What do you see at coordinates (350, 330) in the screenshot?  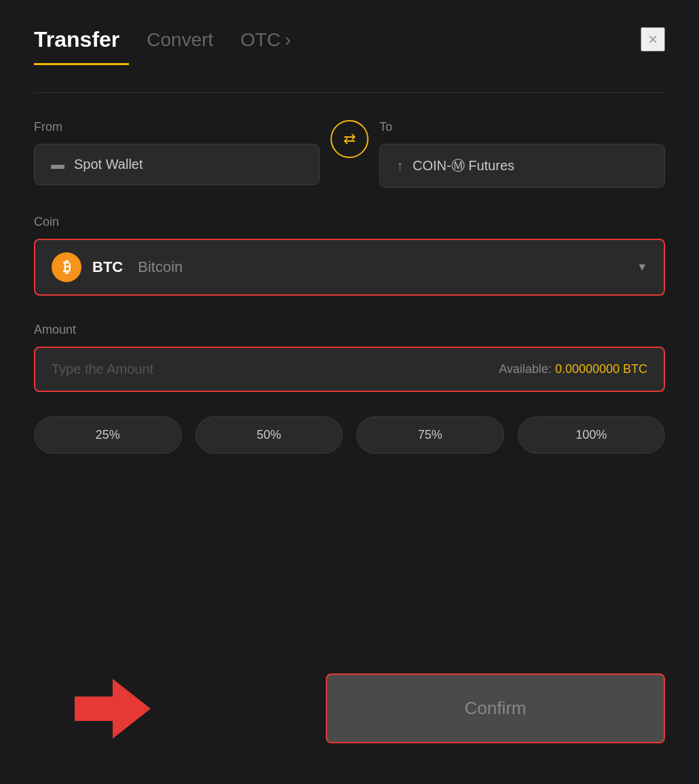 I see `amount-label: Amount` at bounding box center [350, 330].